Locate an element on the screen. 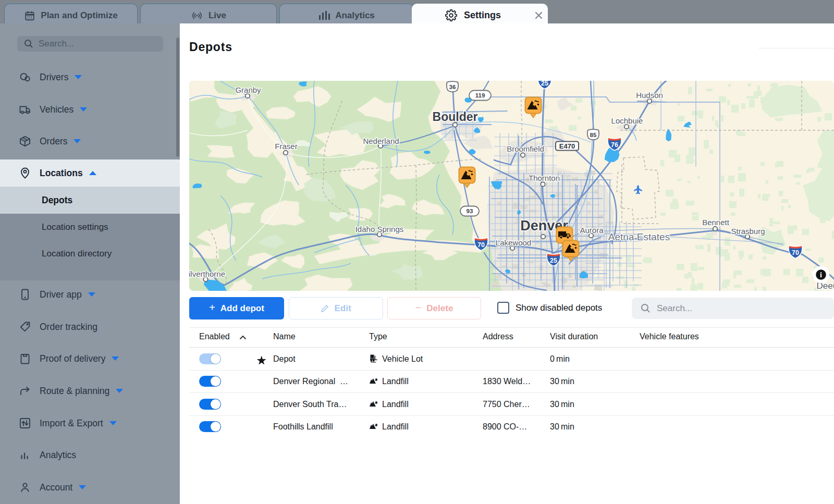  svg-text: Thornton is located at coordinates (544, 178).